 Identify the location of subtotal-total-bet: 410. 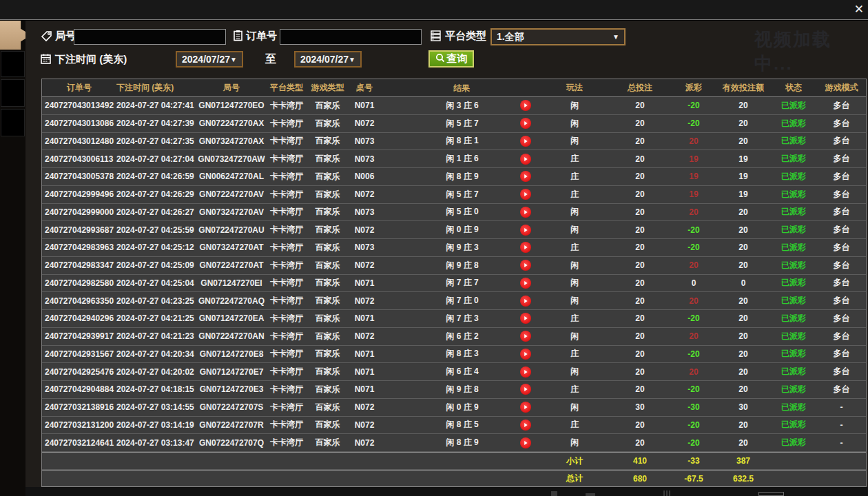
(640, 461).